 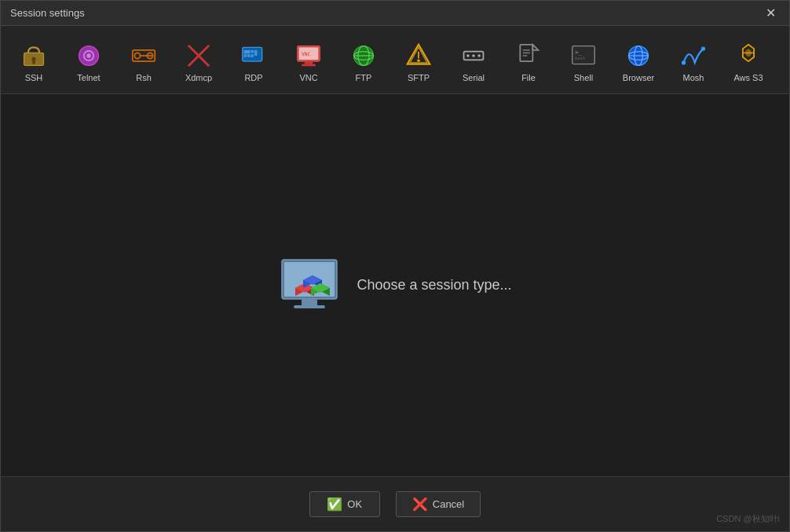 I want to click on ok-button: ✅ OK, so click(x=345, y=504).